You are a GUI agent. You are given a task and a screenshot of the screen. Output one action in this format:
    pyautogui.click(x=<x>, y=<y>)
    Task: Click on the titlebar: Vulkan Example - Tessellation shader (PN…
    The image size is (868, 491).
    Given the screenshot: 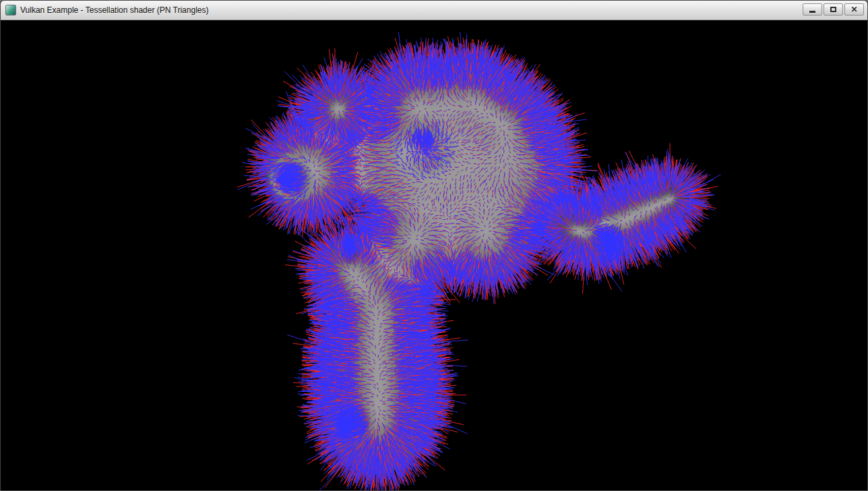 What is the action you would take?
    pyautogui.click(x=434, y=11)
    